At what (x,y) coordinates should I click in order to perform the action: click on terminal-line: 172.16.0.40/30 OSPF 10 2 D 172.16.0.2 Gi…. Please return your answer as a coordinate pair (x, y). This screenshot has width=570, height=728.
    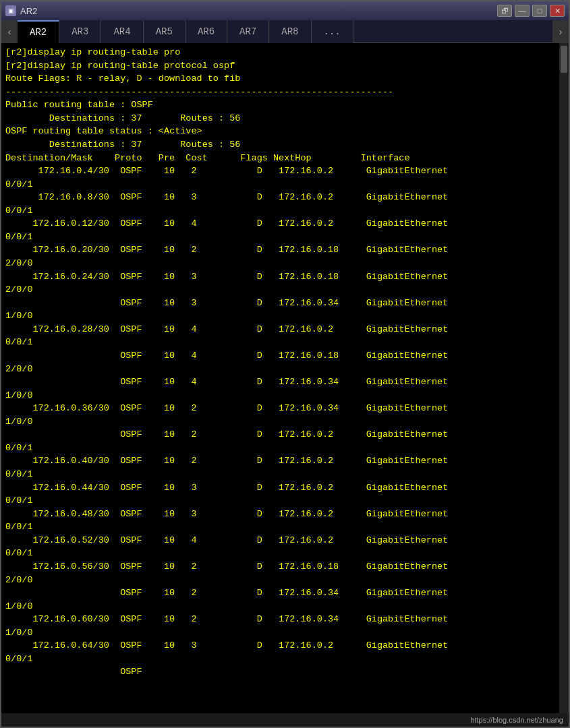
    Looking at the image, I should click on (285, 461).